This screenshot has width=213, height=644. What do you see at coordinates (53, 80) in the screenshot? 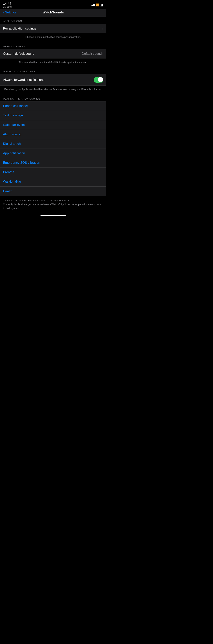
I see `always-forward-cell: Always forwards notifications` at bounding box center [53, 80].